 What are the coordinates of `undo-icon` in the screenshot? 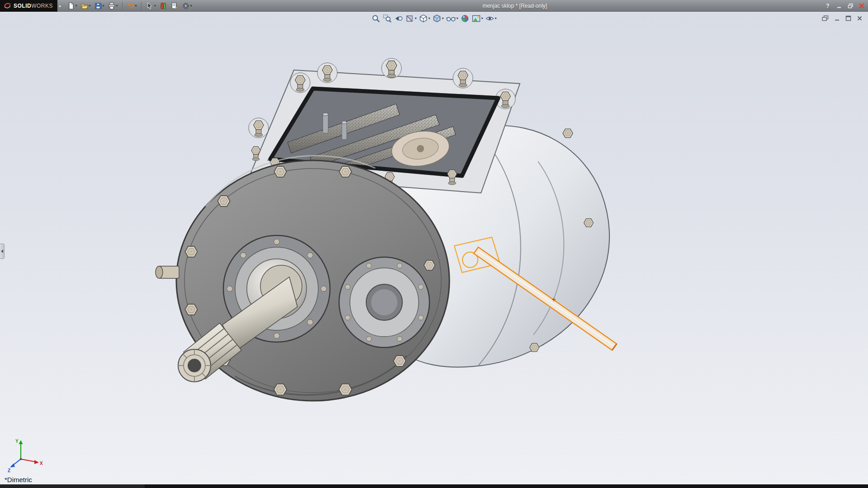 It's located at (131, 6).